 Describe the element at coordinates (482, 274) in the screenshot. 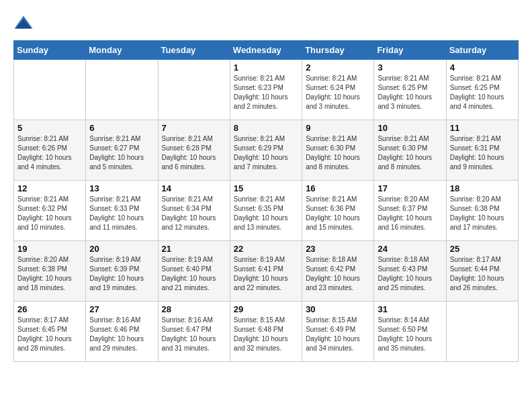

I see `day-info: Sunrise: 8:17 AM Sunset: 6:44 PM Dayligh…` at that location.